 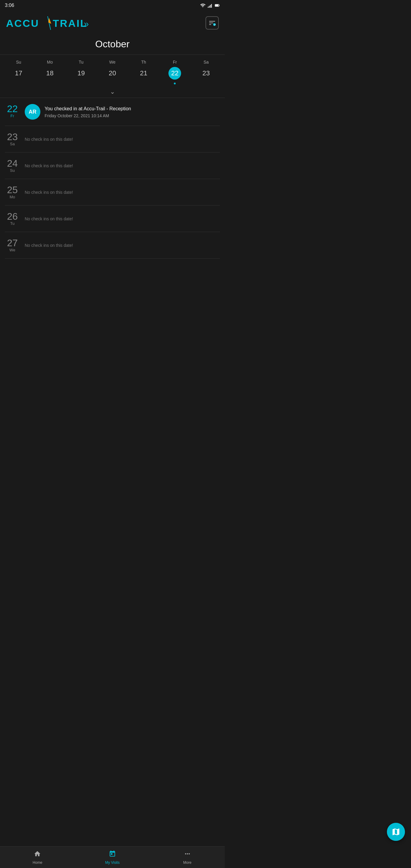 What do you see at coordinates (23, 23) in the screenshot?
I see `svg-text: ACCU` at bounding box center [23, 23].